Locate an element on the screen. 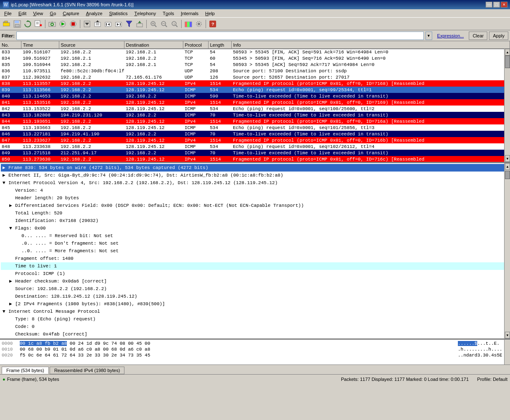  table-row: 840113.114653192.168.2.2192.168.2.2ICMP5… is located at coordinates (255, 96).